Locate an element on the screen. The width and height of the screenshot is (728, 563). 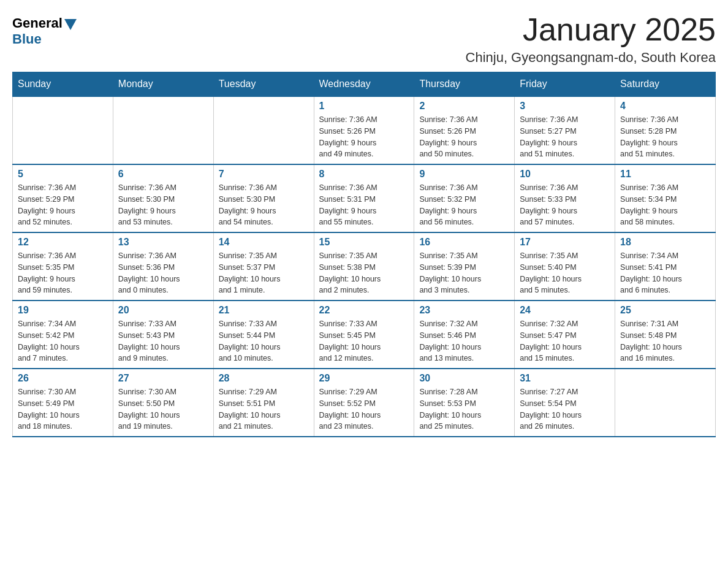
day-number: 15 is located at coordinates (364, 242).